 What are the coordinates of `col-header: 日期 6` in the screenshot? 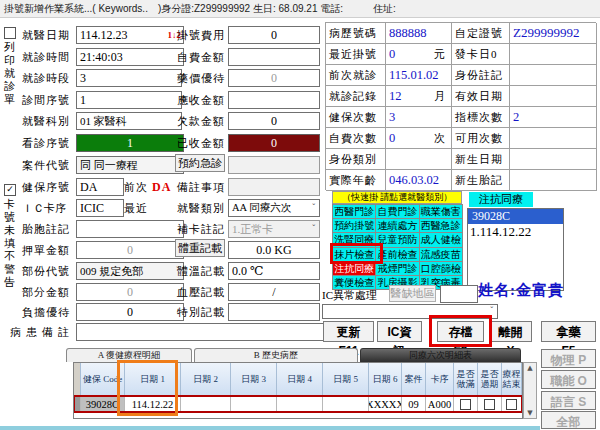 It's located at (386, 380).